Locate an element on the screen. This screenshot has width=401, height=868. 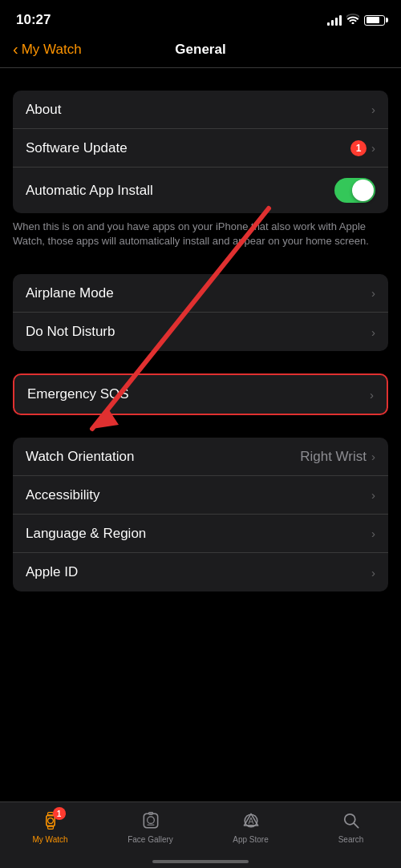
bar1 is located at coordinates (329, 24).